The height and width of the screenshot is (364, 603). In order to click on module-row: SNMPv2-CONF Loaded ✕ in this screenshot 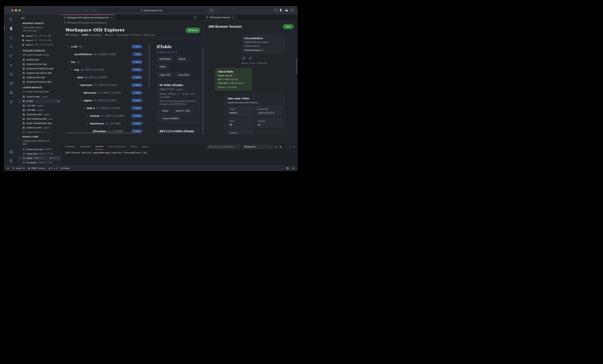, I will do `click(40, 128)`.